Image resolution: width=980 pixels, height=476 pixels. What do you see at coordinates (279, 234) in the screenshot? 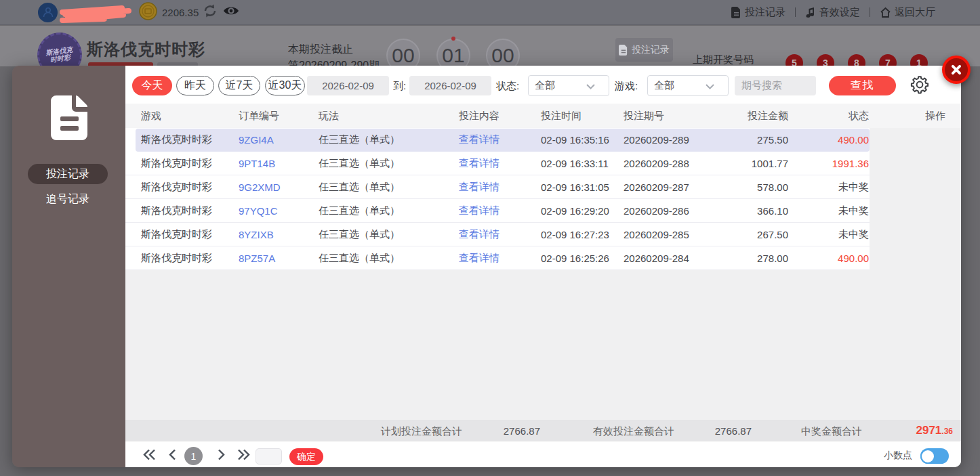
I see `cell-order-link: 8YZIXB` at bounding box center [279, 234].